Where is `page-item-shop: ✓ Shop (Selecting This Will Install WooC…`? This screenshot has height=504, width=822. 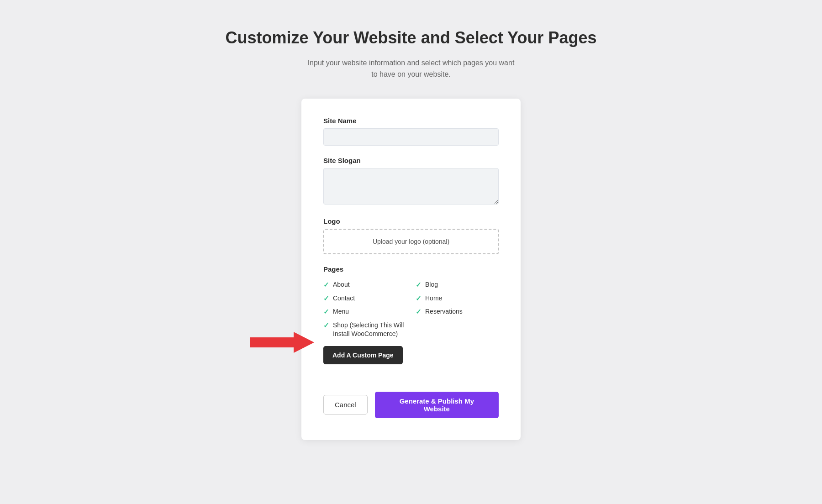
page-item-shop: ✓ Shop (Selecting This Will Install WooC… is located at coordinates (365, 330).